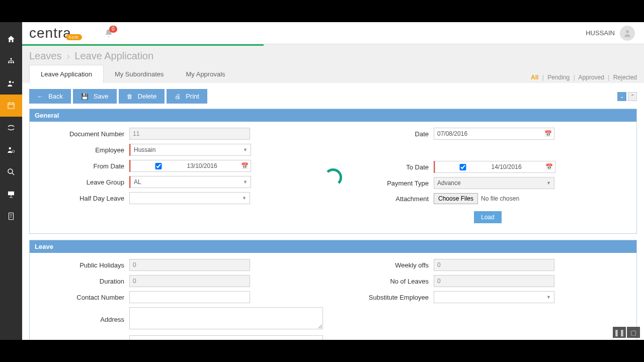 This screenshot has height=362, width=644. What do you see at coordinates (388, 167) in the screenshot?
I see `to-date-label: To Date` at bounding box center [388, 167].